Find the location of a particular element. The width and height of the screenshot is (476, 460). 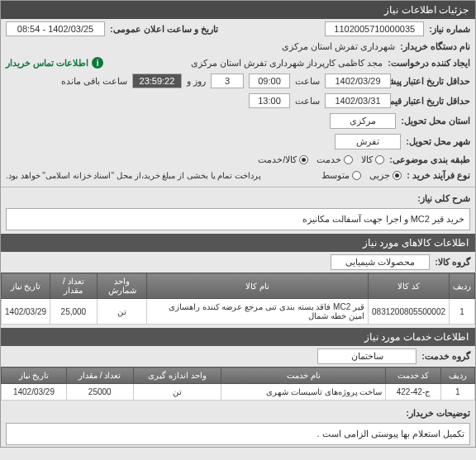

contact-info-text: اطلاعات تماس خریدار is located at coordinates (47, 63).